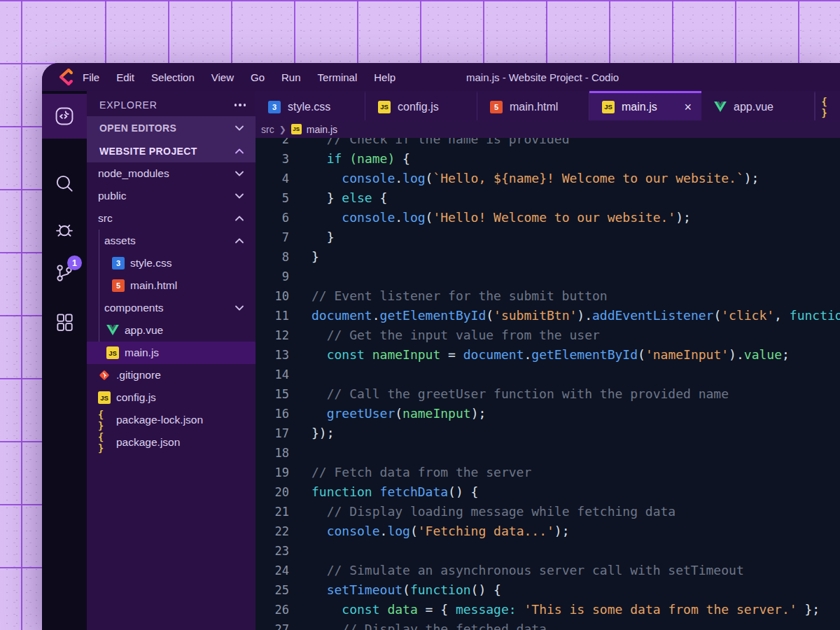 The image size is (840, 630). Describe the element at coordinates (64, 322) in the screenshot. I see `activity-item-extensions` at that location.